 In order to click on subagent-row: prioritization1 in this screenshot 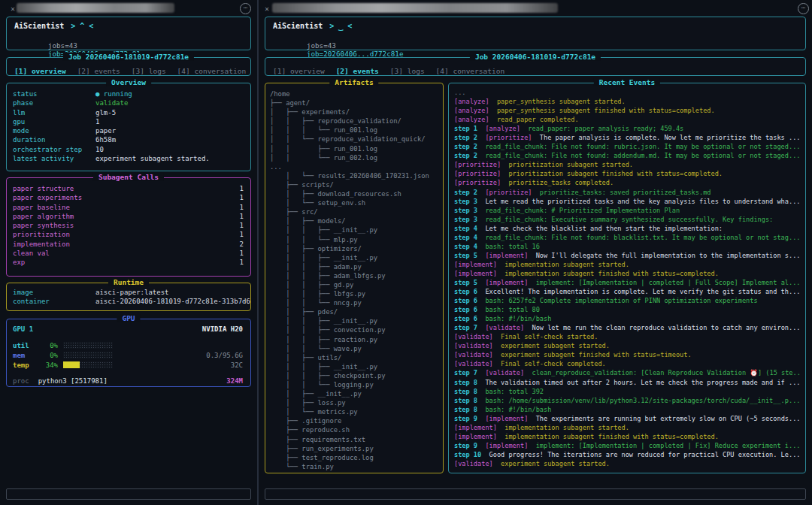, I will do `click(129, 234)`.